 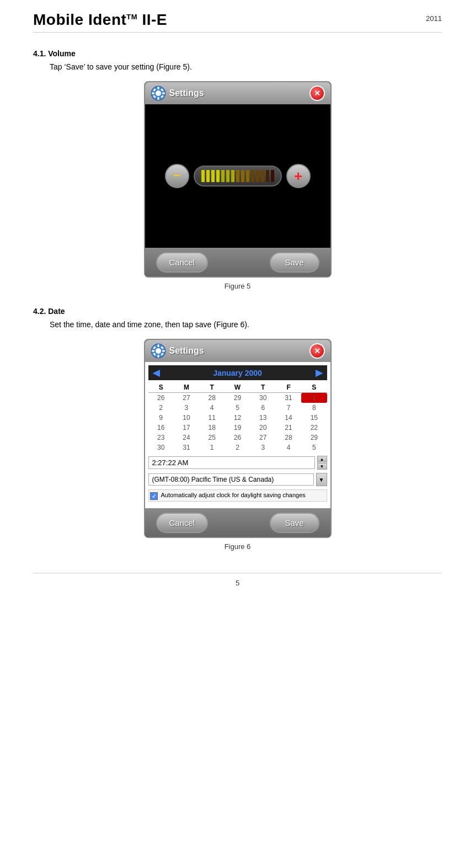 What do you see at coordinates (79, 20) in the screenshot?
I see `title-text: Mobile Ident` at bounding box center [79, 20].